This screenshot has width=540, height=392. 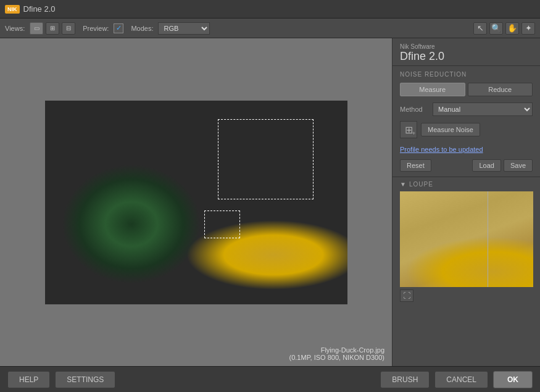 I want to click on brush-button: BRUSH, so click(x=405, y=380).